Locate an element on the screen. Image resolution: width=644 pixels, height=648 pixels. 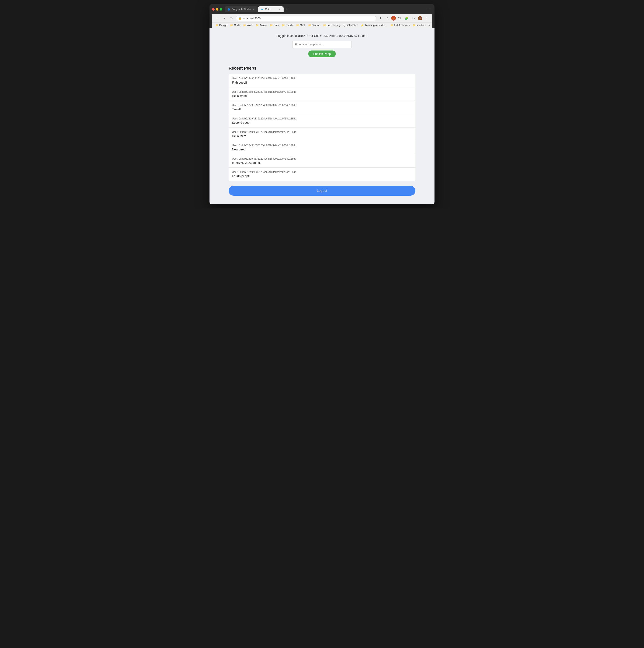
logout-button: Logout is located at coordinates (322, 191).